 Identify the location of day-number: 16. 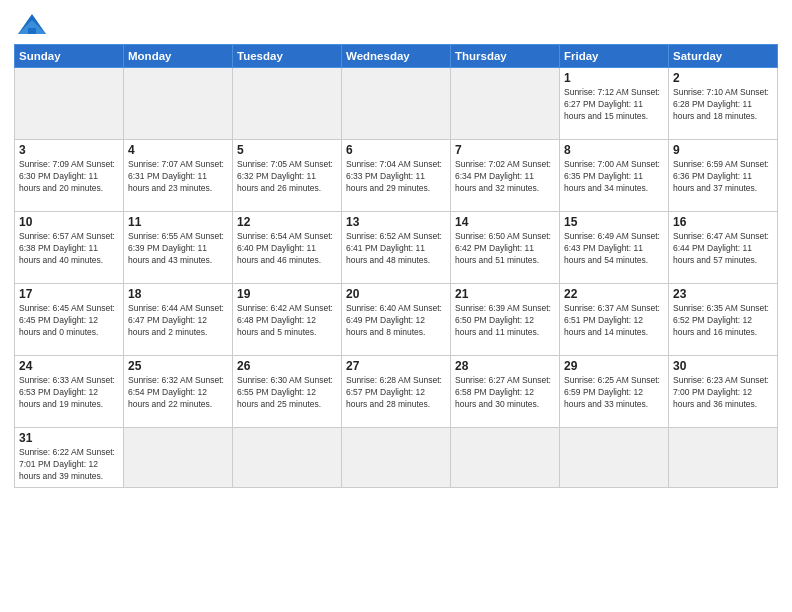
(723, 222).